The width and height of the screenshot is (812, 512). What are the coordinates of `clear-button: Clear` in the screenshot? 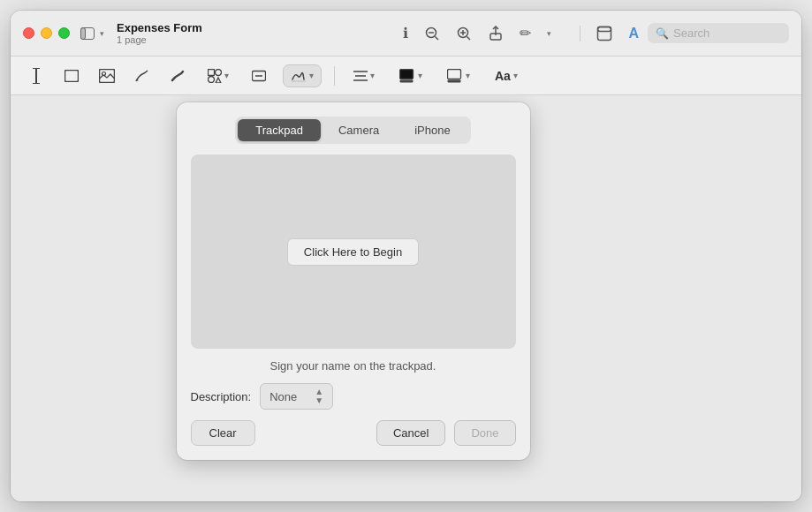 It's located at (223, 433).